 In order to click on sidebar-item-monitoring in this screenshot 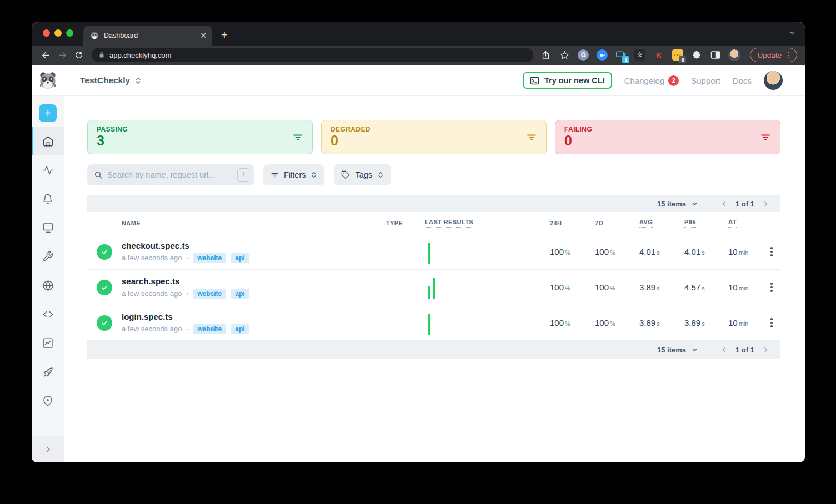, I will do `click(48, 170)`.